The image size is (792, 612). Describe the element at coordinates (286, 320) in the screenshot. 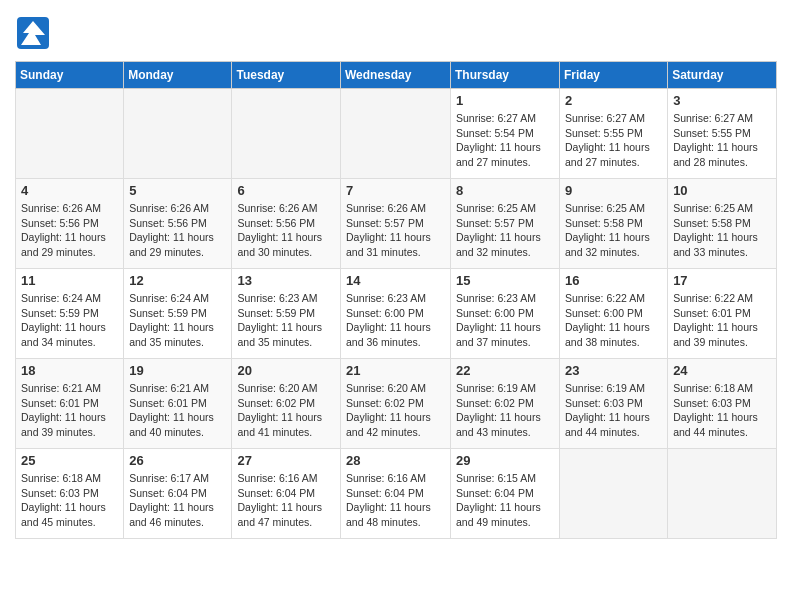

I see `day-info: Sunrise: 6:23 AM Sunset: 5:59 PM Dayligh…` at that location.